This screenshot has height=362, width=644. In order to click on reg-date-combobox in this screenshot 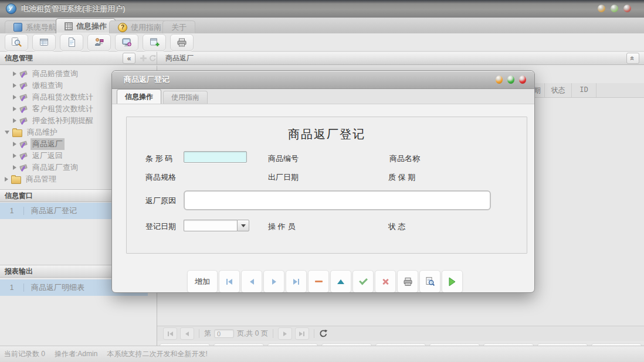, I will do `click(216, 226)`.